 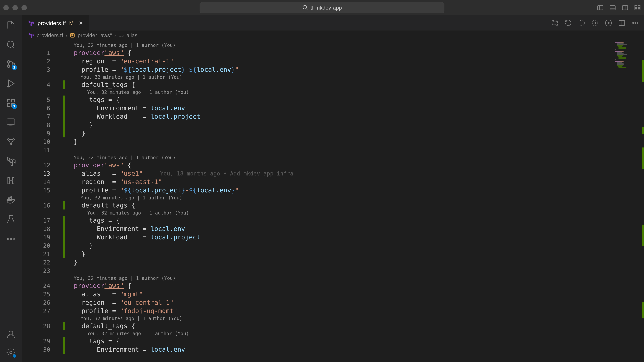 What do you see at coordinates (643, 158) in the screenshot?
I see `ruler-mark` at bounding box center [643, 158].